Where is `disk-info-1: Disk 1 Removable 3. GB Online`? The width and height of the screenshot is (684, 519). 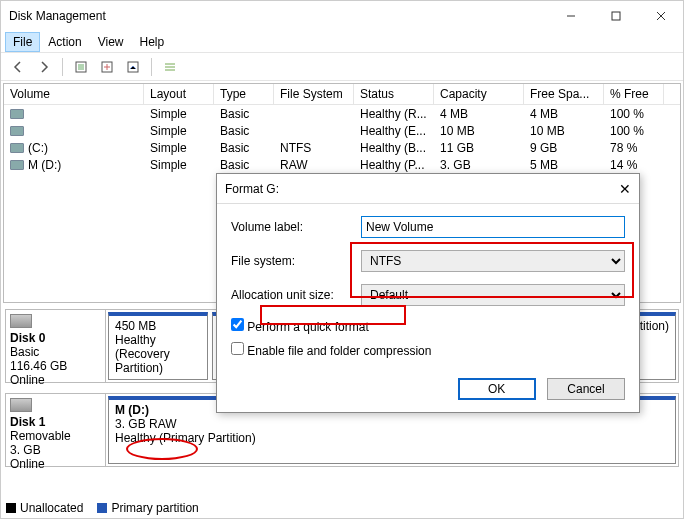 disk-info-1: Disk 1 Removable 3. GB Online is located at coordinates (56, 430).